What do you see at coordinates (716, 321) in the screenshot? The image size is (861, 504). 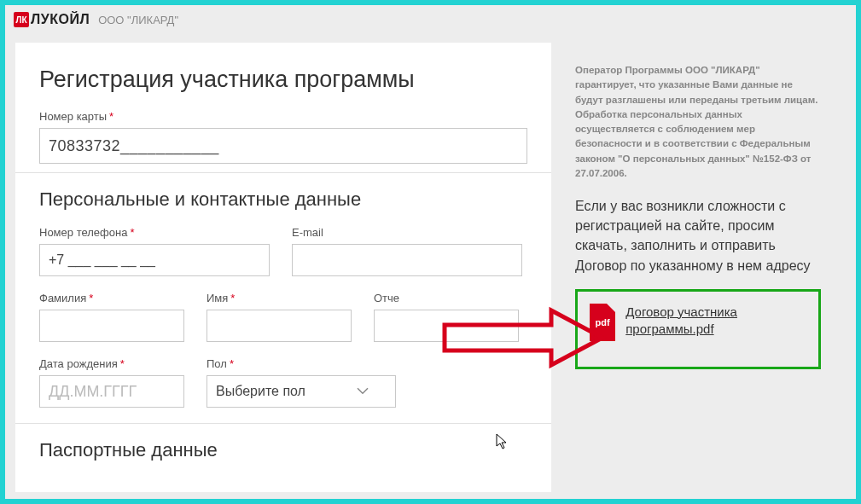 I see `download-contract-link: Договор участника программы.pdf` at bounding box center [716, 321].